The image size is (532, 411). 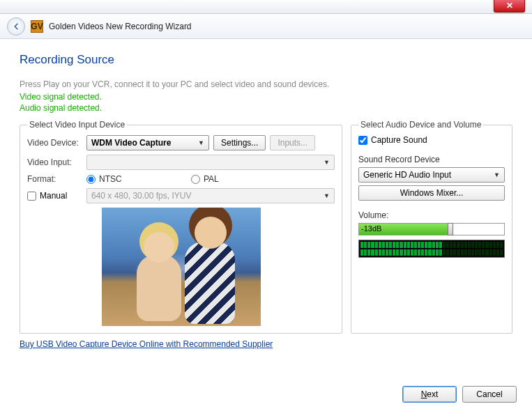 I want to click on back-button, so click(x=16, y=26).